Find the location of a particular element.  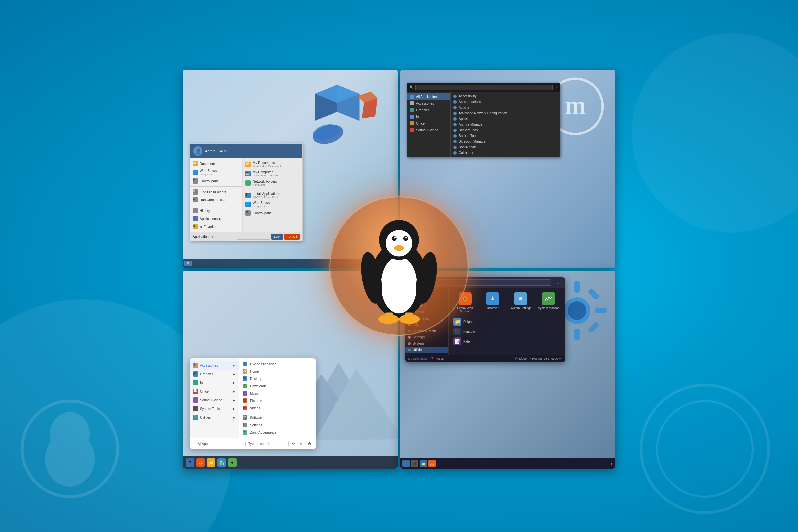

menu-item-applications: □ Applications ► is located at coordinates (216, 219).